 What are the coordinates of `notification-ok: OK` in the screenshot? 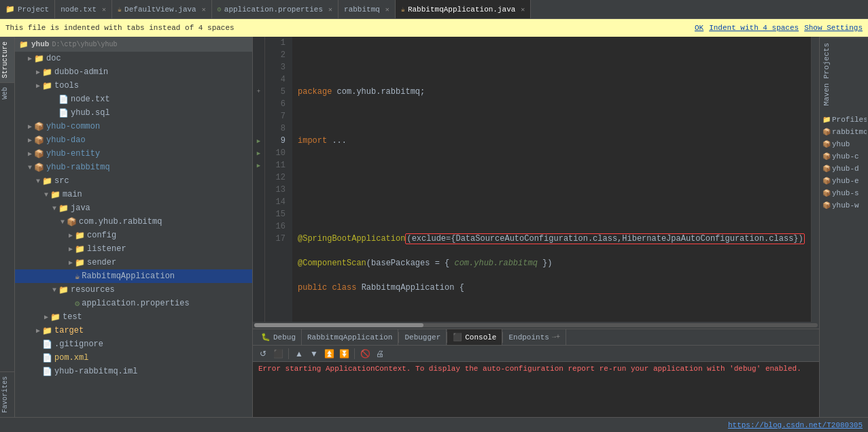 It's located at (699, 28).